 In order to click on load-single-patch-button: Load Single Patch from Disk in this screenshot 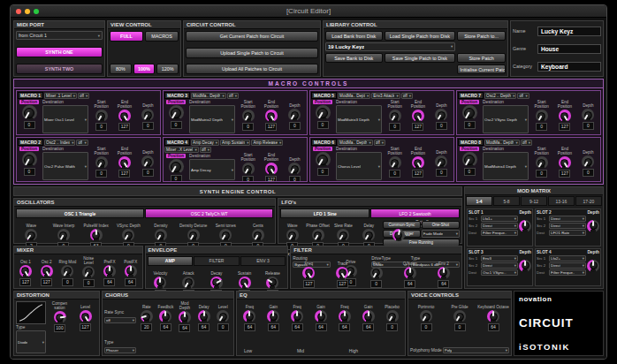, I will do `click(421, 35)`.